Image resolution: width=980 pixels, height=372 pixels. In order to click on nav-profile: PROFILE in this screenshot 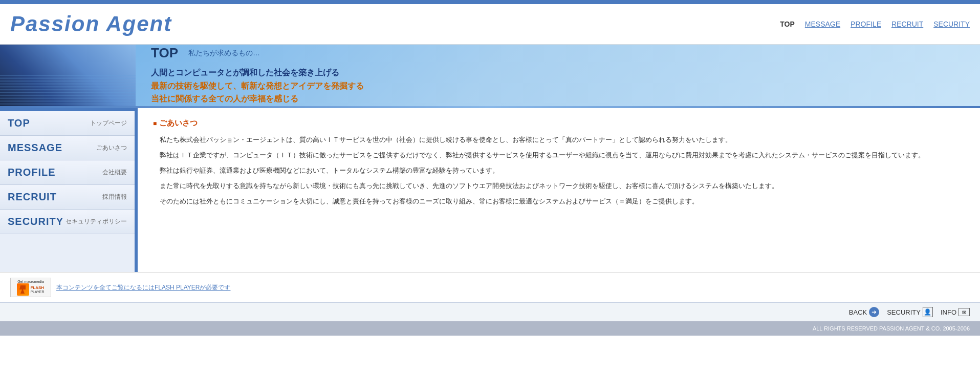, I will do `click(866, 24)`.